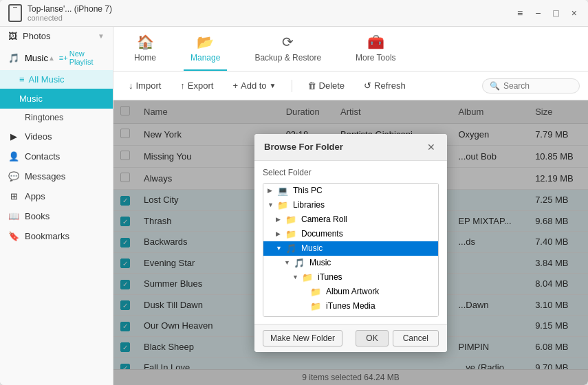 The width and height of the screenshot is (588, 385). Describe the element at coordinates (149, 85) in the screenshot. I see `import-label: Import` at that location.